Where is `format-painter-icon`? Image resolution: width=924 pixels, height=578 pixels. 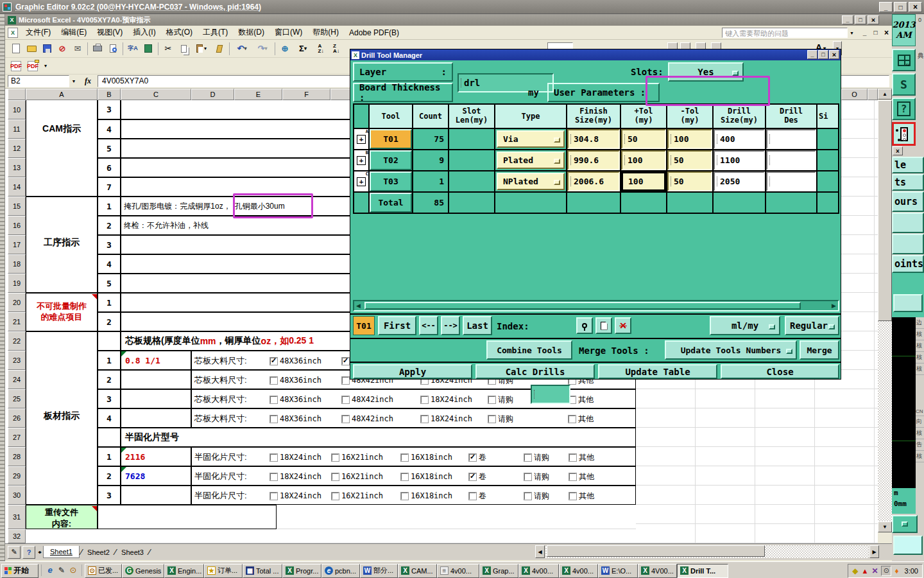
format-painter-icon is located at coordinates (219, 49).